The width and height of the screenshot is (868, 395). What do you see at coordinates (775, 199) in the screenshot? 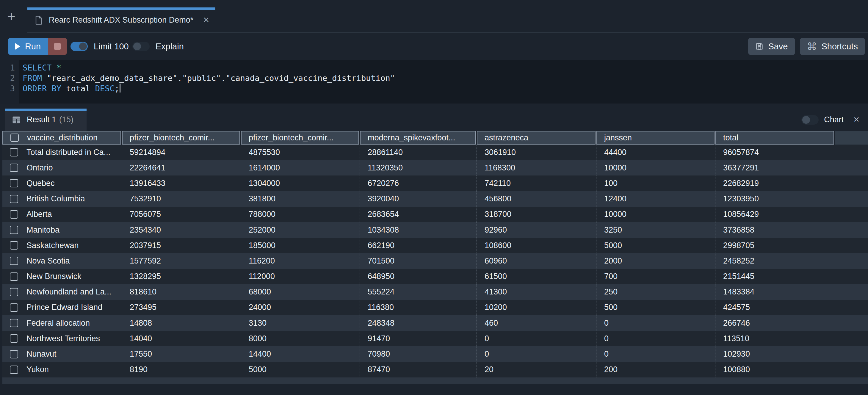
I see `table-cell: 12303950` at bounding box center [775, 199].